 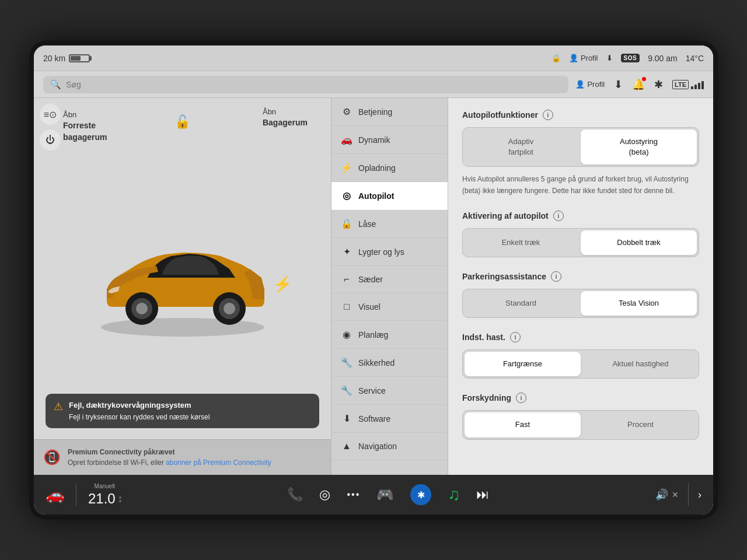 I want to click on lygter-label: Lygter og lys, so click(x=382, y=252).